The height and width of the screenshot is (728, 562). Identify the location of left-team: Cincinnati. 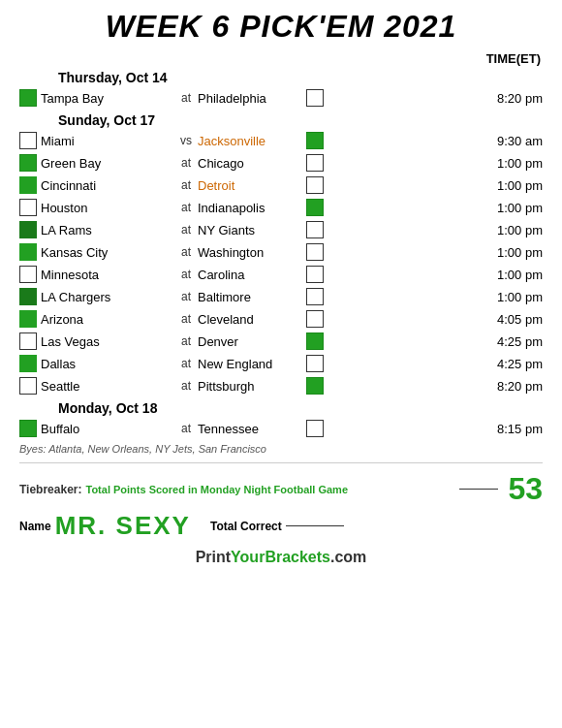
(94, 186).